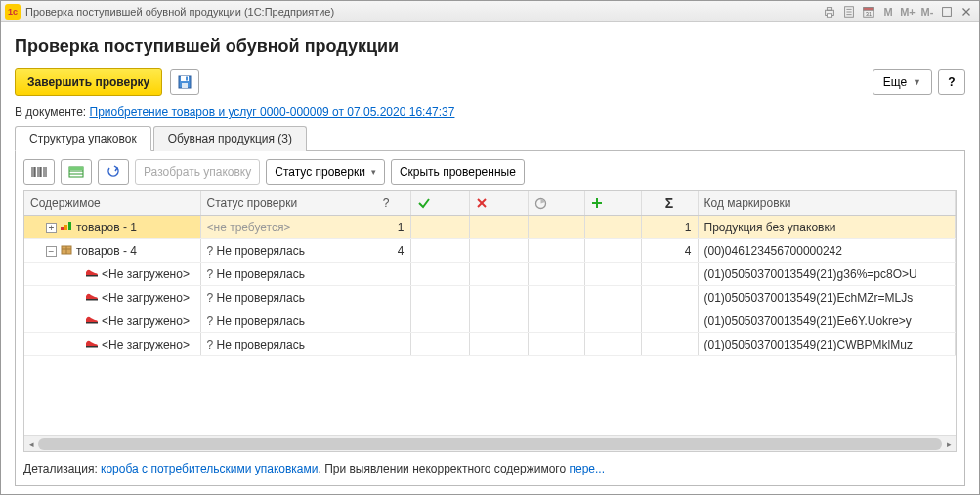 This screenshot has height=495, width=980. Describe the element at coordinates (927, 12) in the screenshot. I see `memory-mminus-button: M-` at that location.